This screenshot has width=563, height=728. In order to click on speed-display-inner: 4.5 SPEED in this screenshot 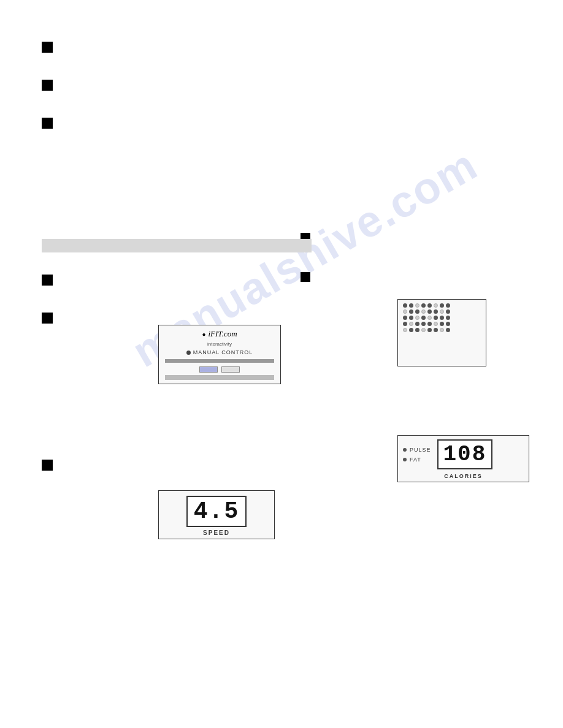, I will do `click(216, 515)`.